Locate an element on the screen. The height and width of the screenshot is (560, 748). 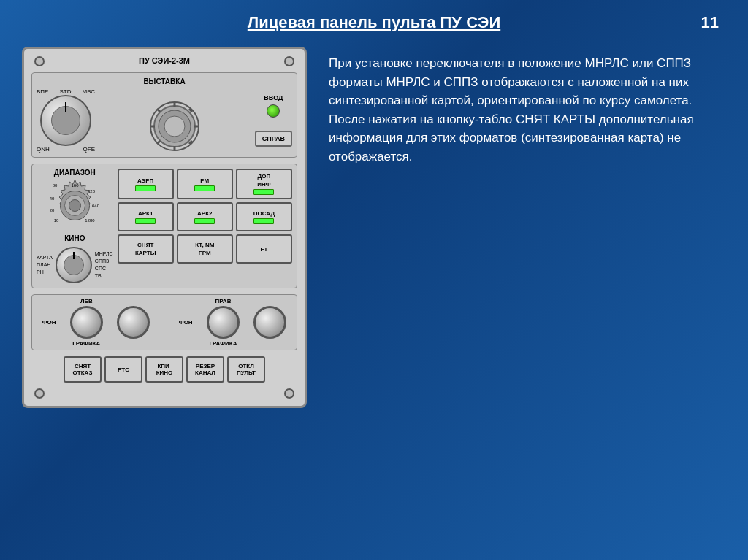
fon-lev-group: ЛЕВ ГРАФИКА is located at coordinates (86, 323).